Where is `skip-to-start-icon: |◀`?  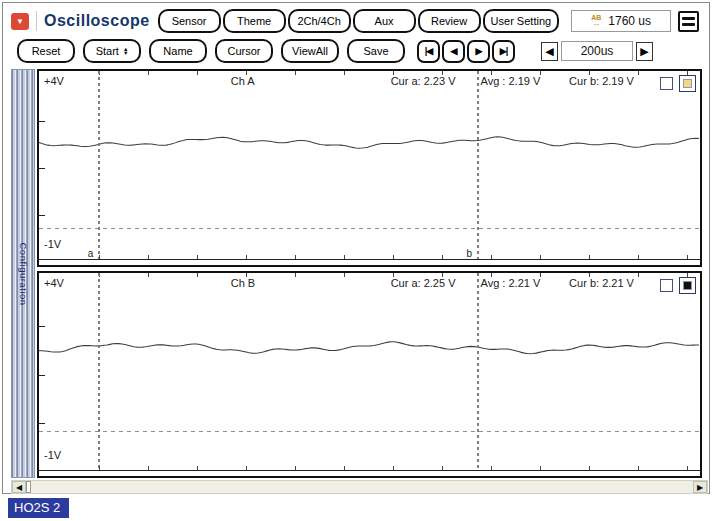
skip-to-start-icon: |◀ is located at coordinates (428, 52).